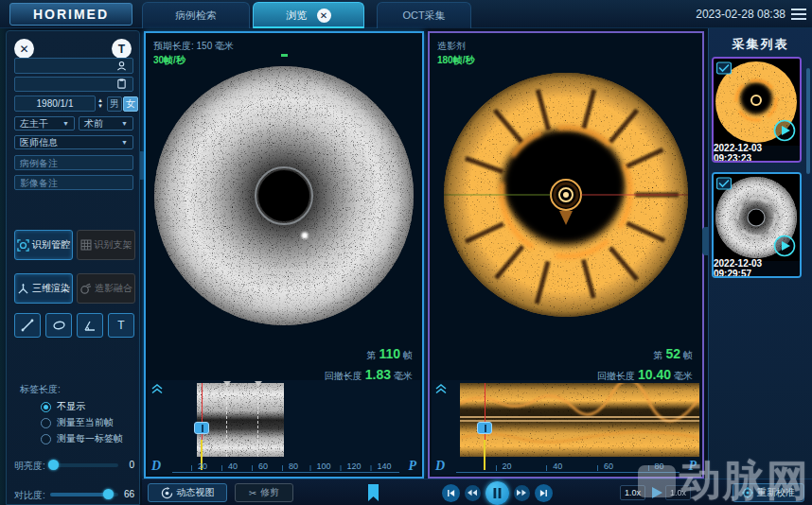 The height and width of the screenshot is (505, 812). What do you see at coordinates (324, 466) in the screenshot?
I see `ruler-tick: 100` at bounding box center [324, 466].